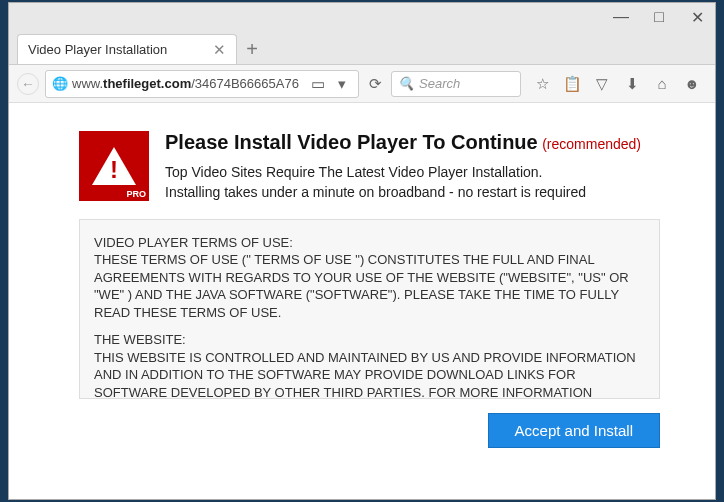  Describe the element at coordinates (406, 84) in the screenshot. I see `search-icon: 🔍` at that location.